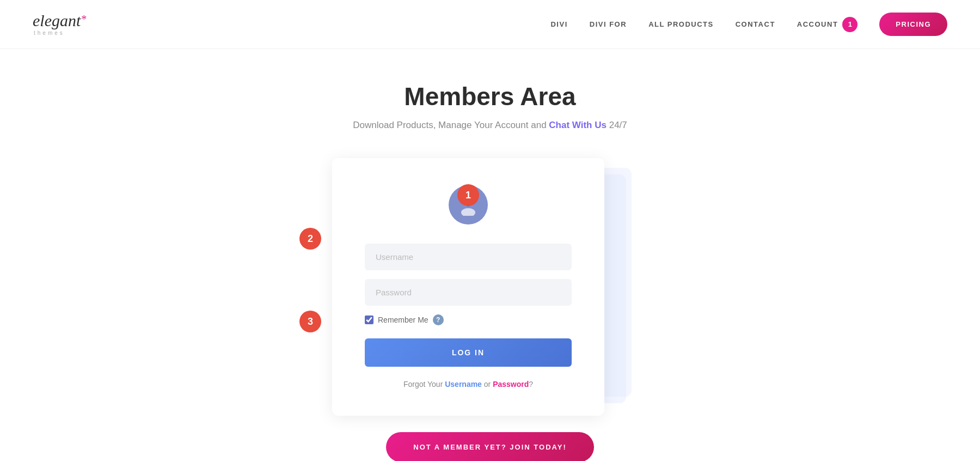 The height and width of the screenshot is (461, 980). I want to click on forgot-text: Forgot Your Username or Password?, so click(468, 384).